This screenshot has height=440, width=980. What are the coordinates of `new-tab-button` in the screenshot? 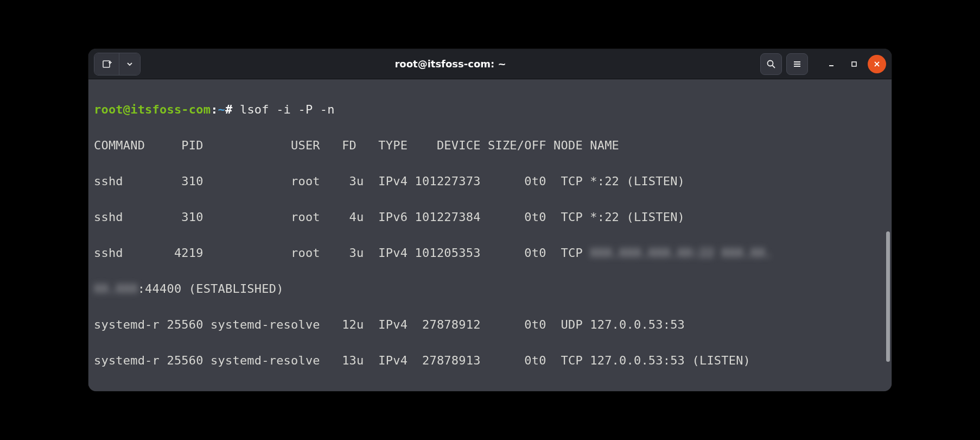 It's located at (107, 64).